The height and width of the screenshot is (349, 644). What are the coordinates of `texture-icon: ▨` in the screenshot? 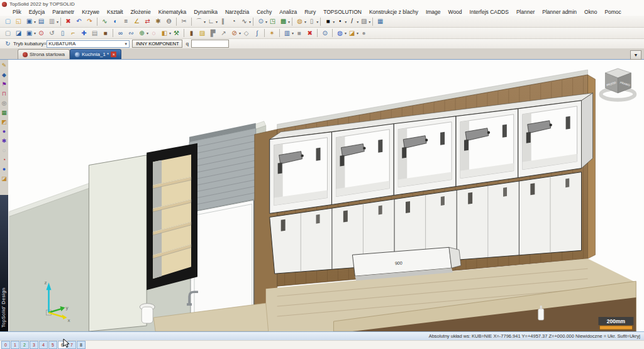 It's located at (203, 33).